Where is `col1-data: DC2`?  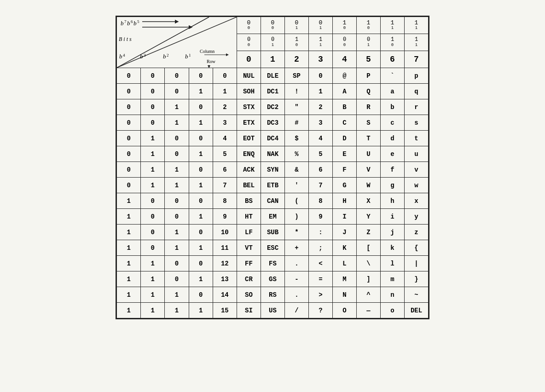
col1-data: DC2 is located at coordinates (273, 107).